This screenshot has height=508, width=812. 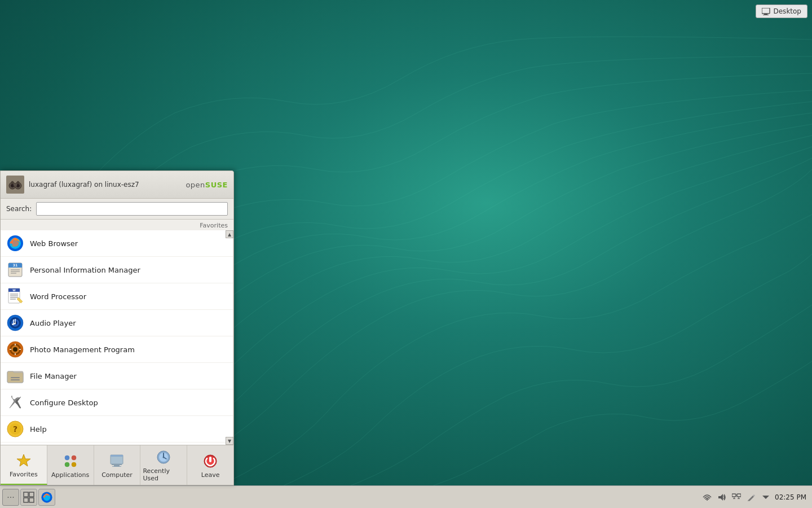 What do you see at coordinates (84, 185) in the screenshot?
I see `user-info-text: luxagraf (luxagraf) on linux-esz7` at bounding box center [84, 185].